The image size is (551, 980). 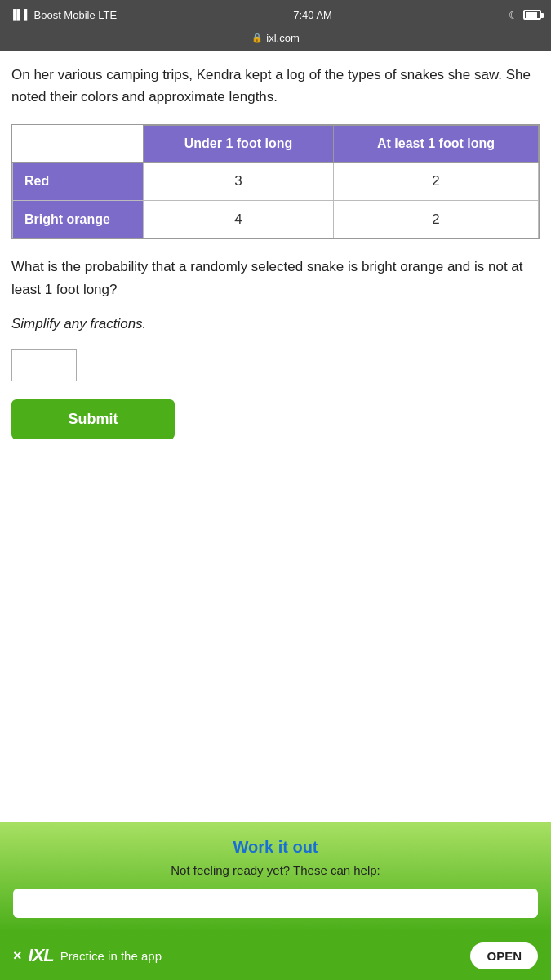 What do you see at coordinates (532, 15) in the screenshot?
I see `battery-icon` at bounding box center [532, 15].